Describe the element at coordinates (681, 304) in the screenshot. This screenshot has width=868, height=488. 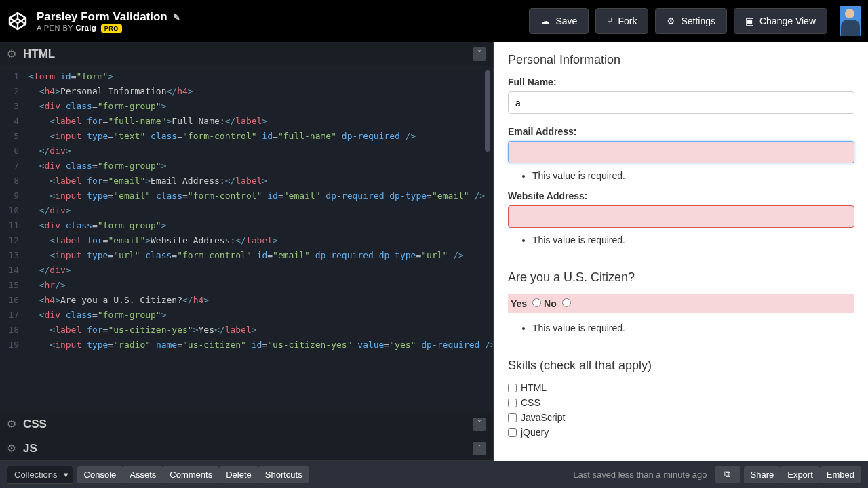
I see `citizen-radio-group: Yes No` at that location.